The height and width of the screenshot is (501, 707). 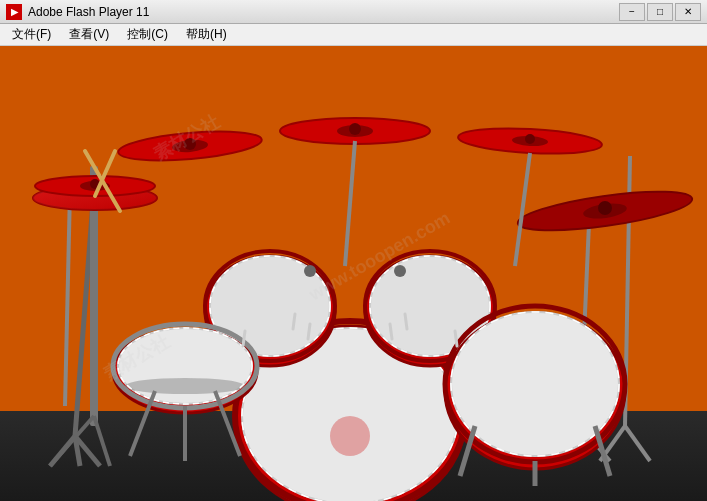 I want to click on menu-view: 查看(V), so click(x=89, y=34).